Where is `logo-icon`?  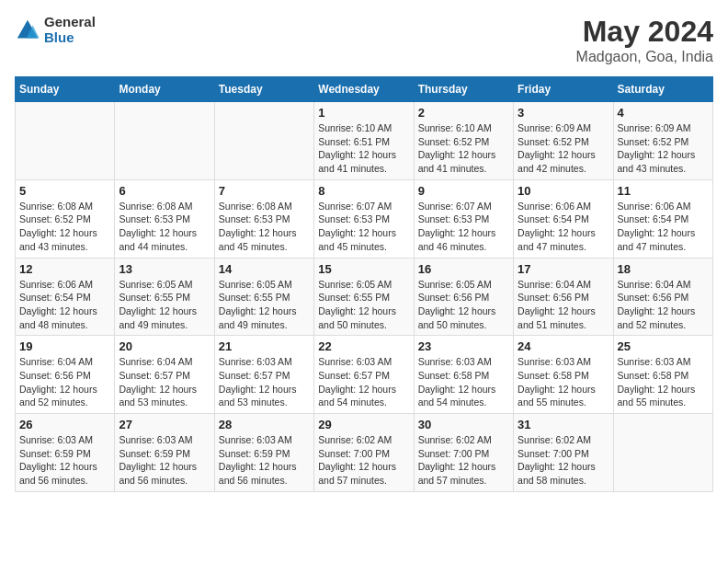 logo-icon is located at coordinates (28, 30).